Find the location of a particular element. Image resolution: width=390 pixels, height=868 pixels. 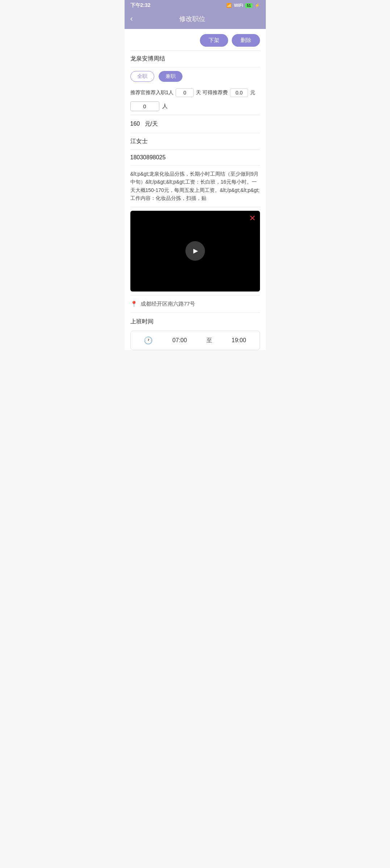

referral-fee-input is located at coordinates (239, 93).